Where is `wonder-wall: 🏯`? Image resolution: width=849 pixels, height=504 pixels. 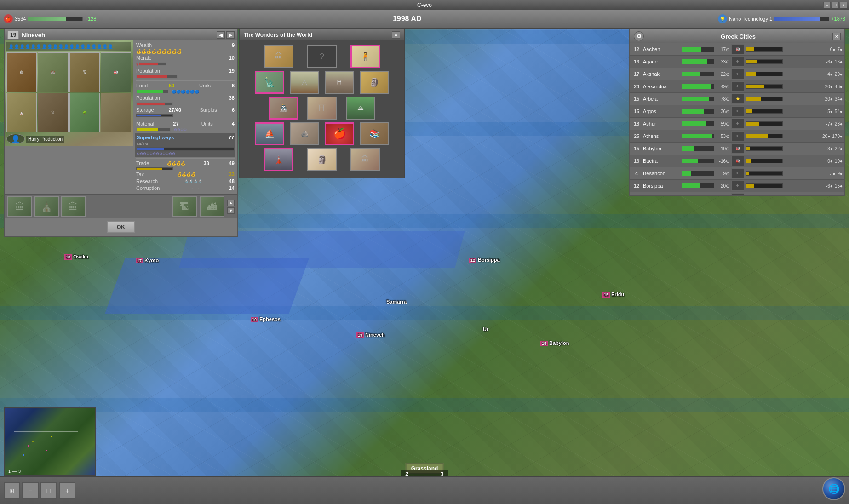
wonder-wall: 🏯 is located at coordinates (283, 108).